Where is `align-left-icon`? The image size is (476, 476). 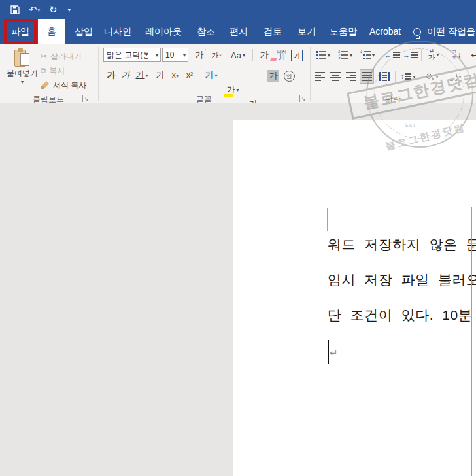 align-left-icon is located at coordinates (320, 76).